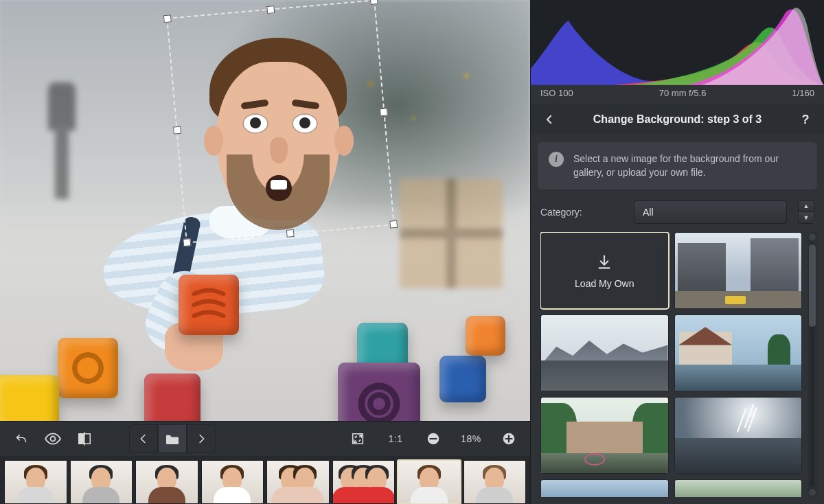  Describe the element at coordinates (471, 439) in the screenshot. I see `zoom-level: 18%` at that location.